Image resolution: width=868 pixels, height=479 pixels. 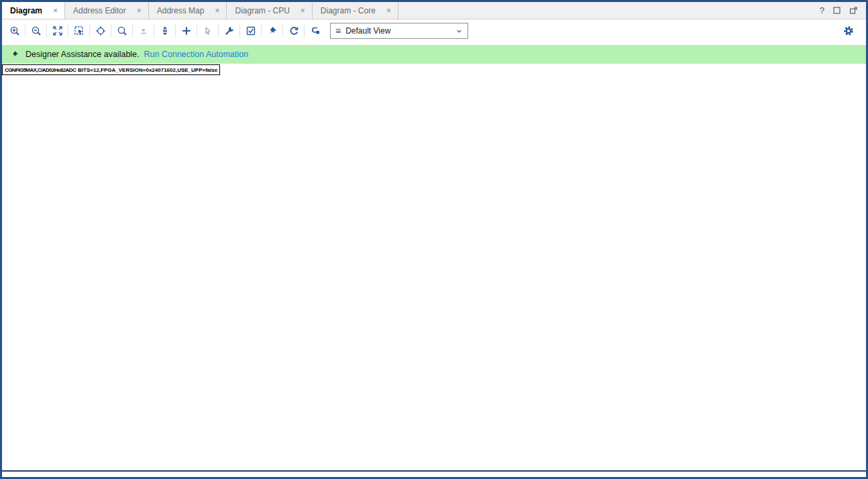 I want to click on regenerate-layout-button, so click(x=294, y=31).